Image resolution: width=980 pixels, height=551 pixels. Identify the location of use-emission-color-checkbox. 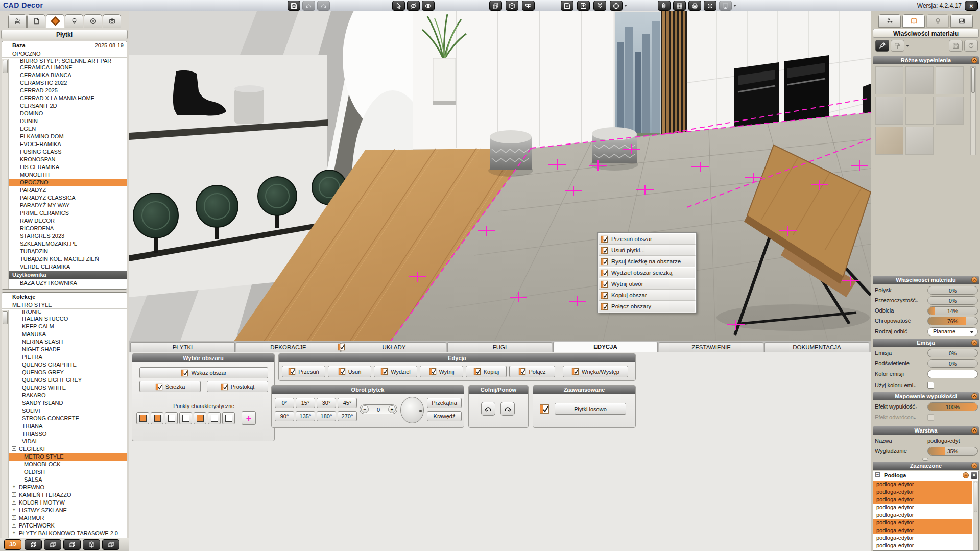
(930, 385).